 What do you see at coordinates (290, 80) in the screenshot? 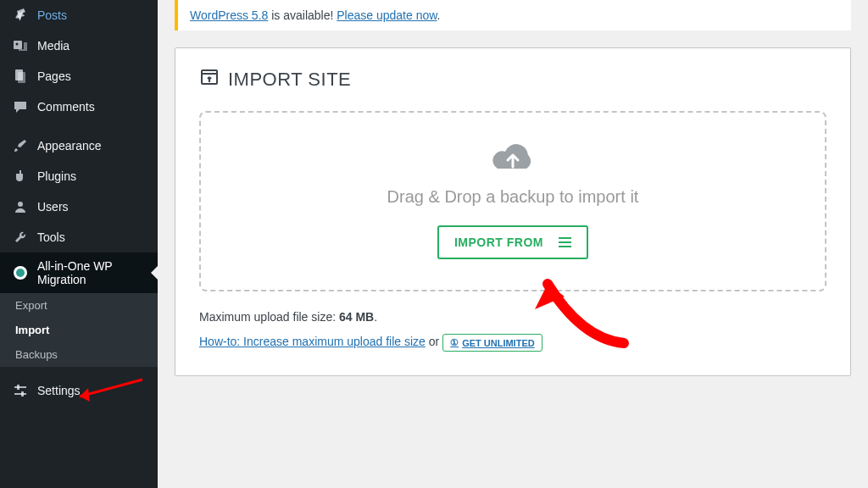
I see `panel-title-text: IMPORT SITE` at bounding box center [290, 80].